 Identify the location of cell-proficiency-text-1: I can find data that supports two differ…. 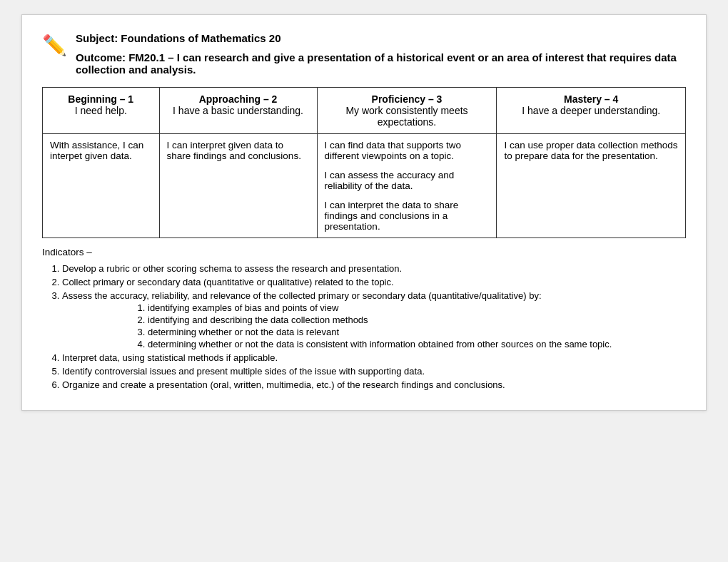
(407, 150).